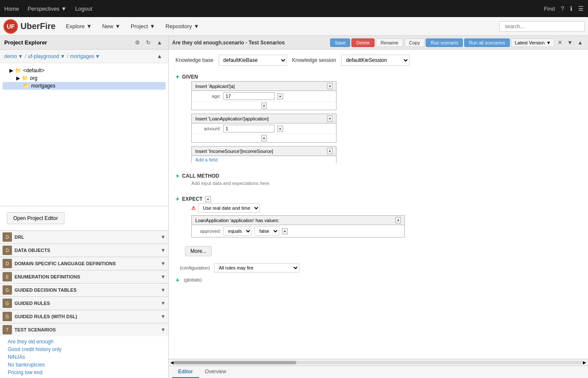 The width and height of the screenshot is (588, 378). I want to click on ts-item-pricing-low-end: Pricing low end, so click(87, 372).